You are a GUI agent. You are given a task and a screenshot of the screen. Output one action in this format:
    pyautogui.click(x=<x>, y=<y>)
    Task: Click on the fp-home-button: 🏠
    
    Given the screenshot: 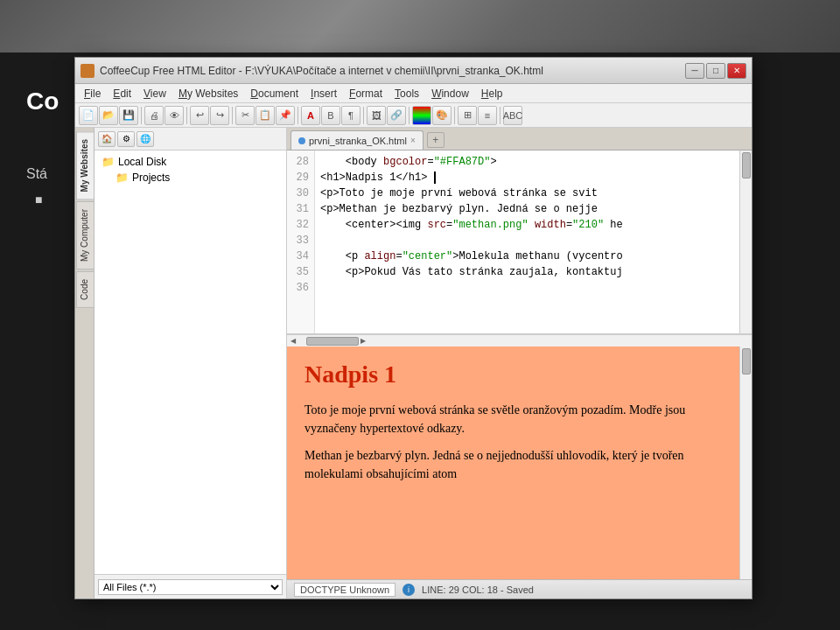 What is the action you would take?
    pyautogui.click(x=107, y=139)
    